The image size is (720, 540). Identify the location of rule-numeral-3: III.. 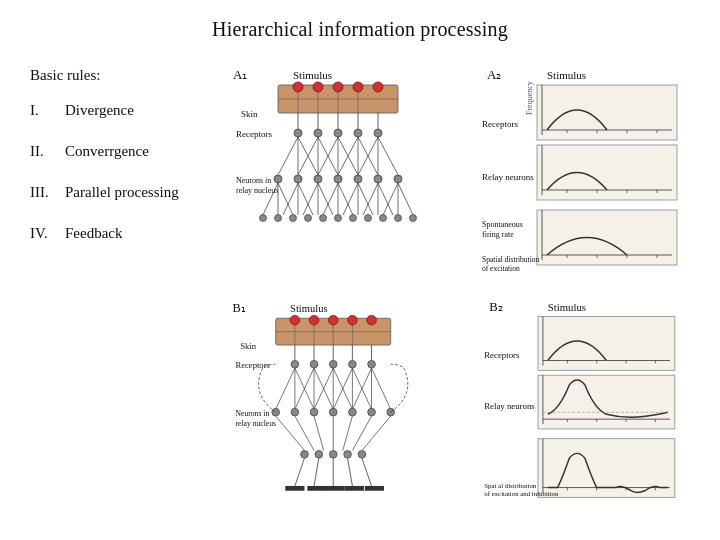
(48, 192).